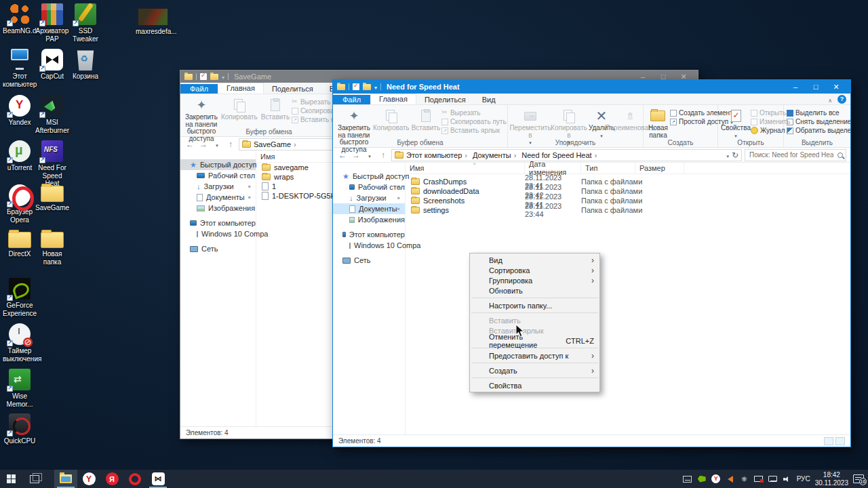 The width and height of the screenshot is (868, 488). I want to click on paste-button: Вставить, so click(426, 120).